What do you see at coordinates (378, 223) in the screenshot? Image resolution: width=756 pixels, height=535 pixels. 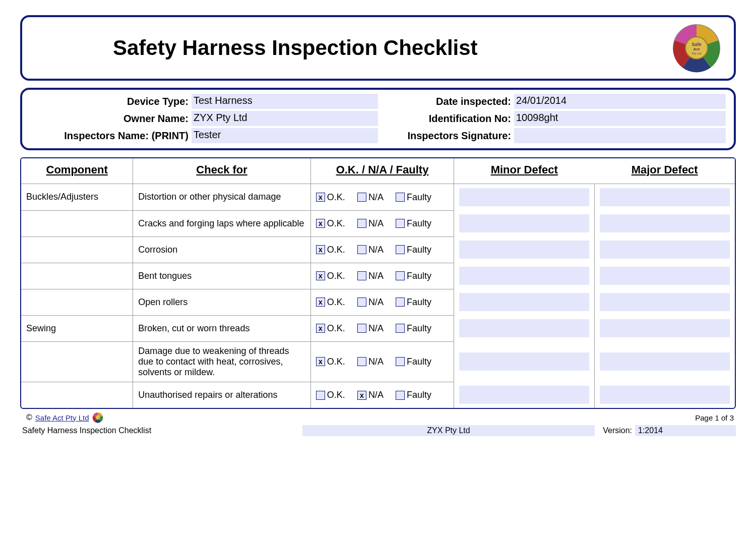 I see `table-row: Cracks and forging laps where applicable…` at bounding box center [378, 223].